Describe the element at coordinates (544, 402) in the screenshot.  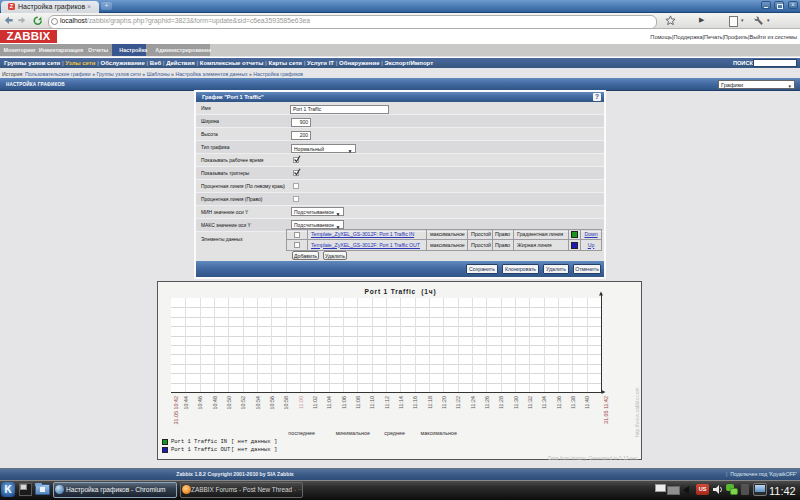
I see `svg-text: 11:34` at that location.